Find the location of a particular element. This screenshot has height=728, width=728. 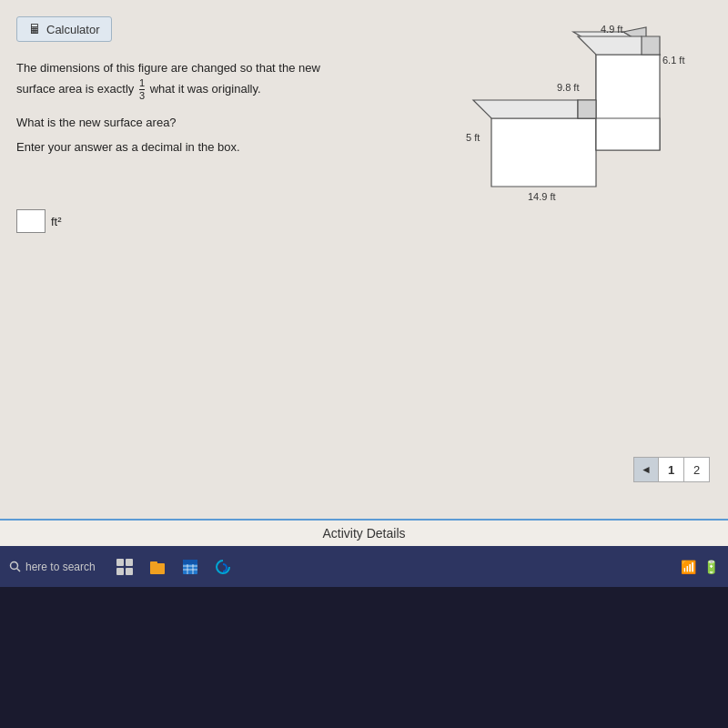

edge-icon is located at coordinates (223, 567).